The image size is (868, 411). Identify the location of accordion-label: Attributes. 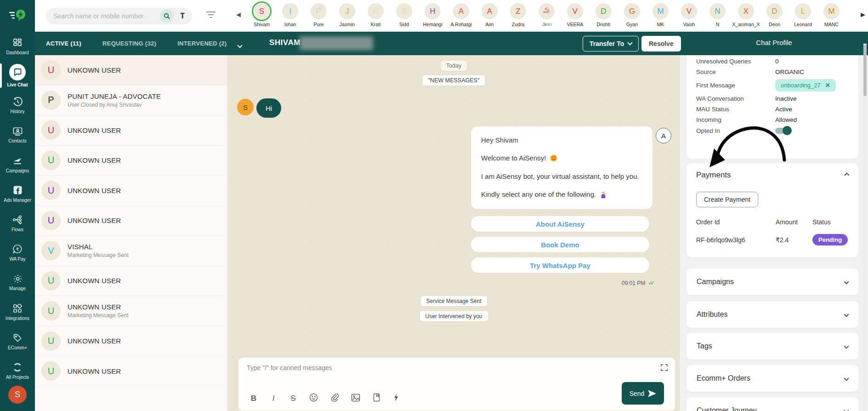
(712, 314).